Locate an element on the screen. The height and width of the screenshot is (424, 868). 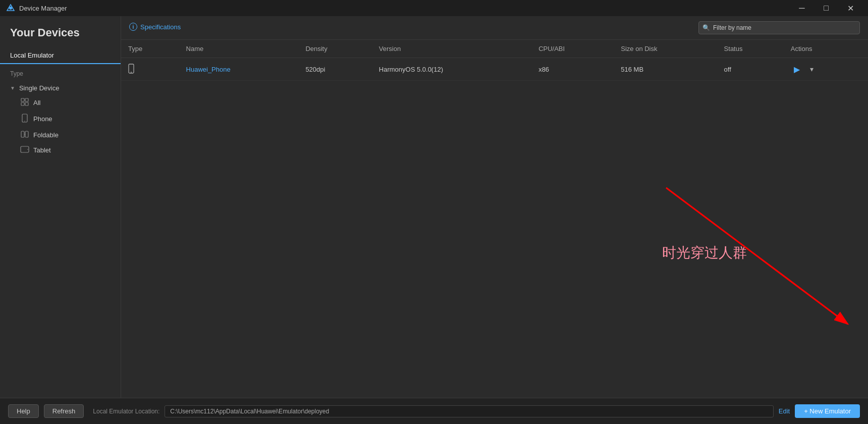
bottom-bar: Help Refresh Local Emulator Location: Ed… is located at coordinates (434, 411).